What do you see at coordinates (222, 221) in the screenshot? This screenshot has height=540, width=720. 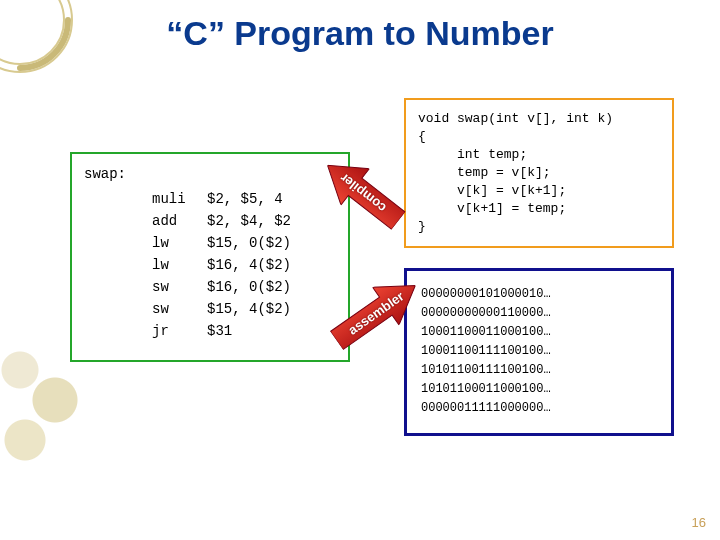 I see `asm-row: add$2, $4, $2` at bounding box center [222, 221].